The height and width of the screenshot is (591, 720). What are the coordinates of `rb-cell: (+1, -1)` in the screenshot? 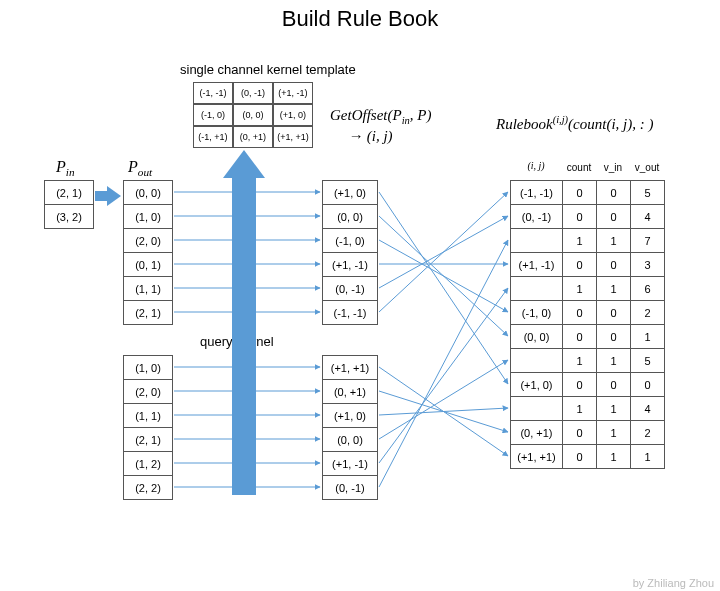 It's located at (536, 264).